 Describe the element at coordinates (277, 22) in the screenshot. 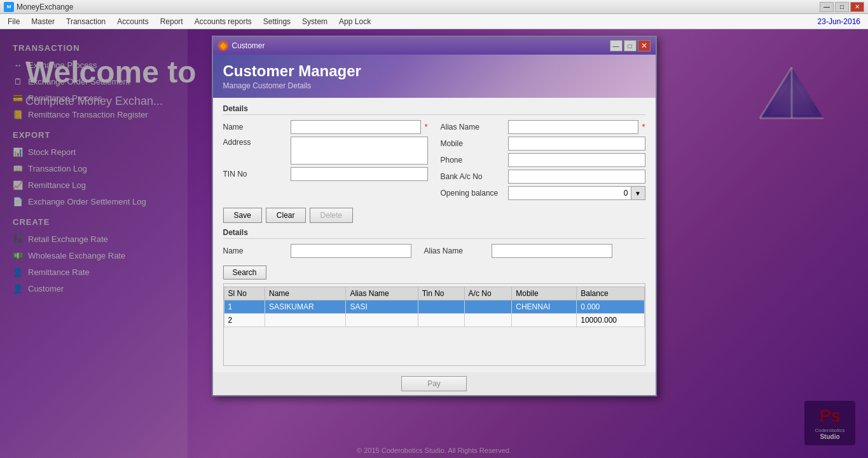

I see `menu-settings: Settings` at that location.